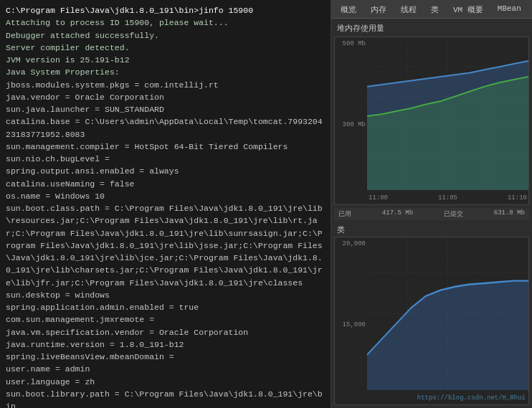 The image size is (532, 408). What do you see at coordinates (432, 9) in the screenshot?
I see `tabs-bar: 概览内存线程类VM 概要MBean` at bounding box center [432, 9].